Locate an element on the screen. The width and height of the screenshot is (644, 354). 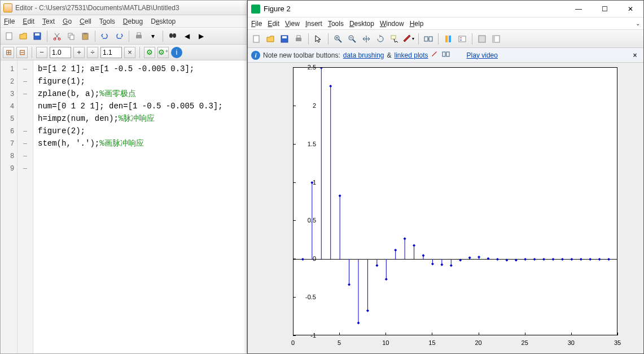
xtick-label: 35 is located at coordinates (617, 343).